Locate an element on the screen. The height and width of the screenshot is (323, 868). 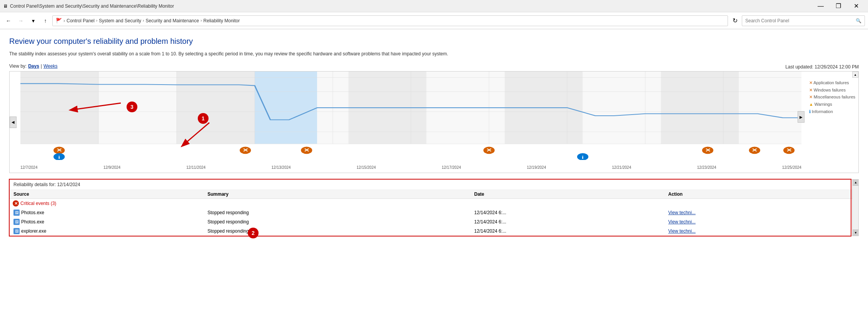
title-bar: 🖥 Control Panel\System and Security\Secu… is located at coordinates (434, 6).